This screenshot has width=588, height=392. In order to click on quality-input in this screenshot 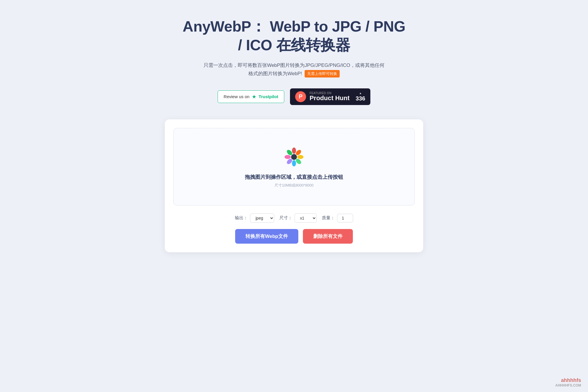, I will do `click(345, 218)`.